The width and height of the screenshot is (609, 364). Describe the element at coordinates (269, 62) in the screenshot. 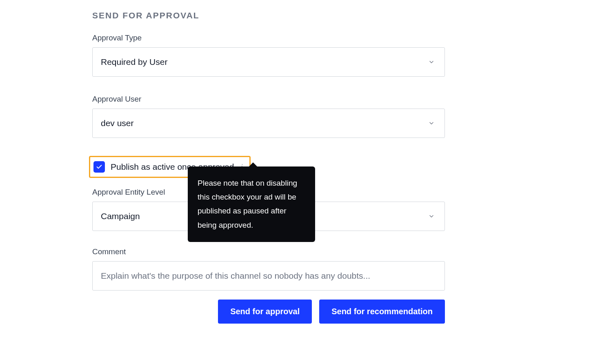

I see `approval-type-select: Required by User` at that location.